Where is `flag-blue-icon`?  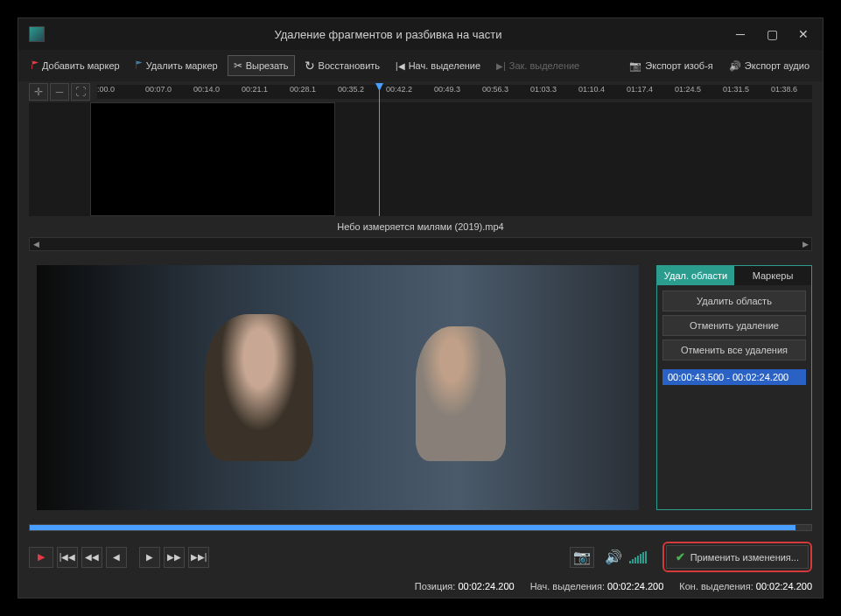
flag-blue-icon is located at coordinates (139, 66).